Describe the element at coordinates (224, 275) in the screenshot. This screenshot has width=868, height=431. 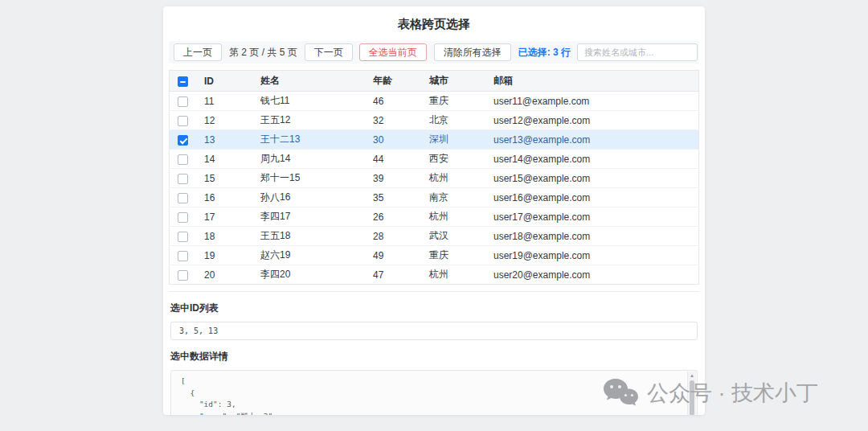
I see `cell-id: 20` at that location.